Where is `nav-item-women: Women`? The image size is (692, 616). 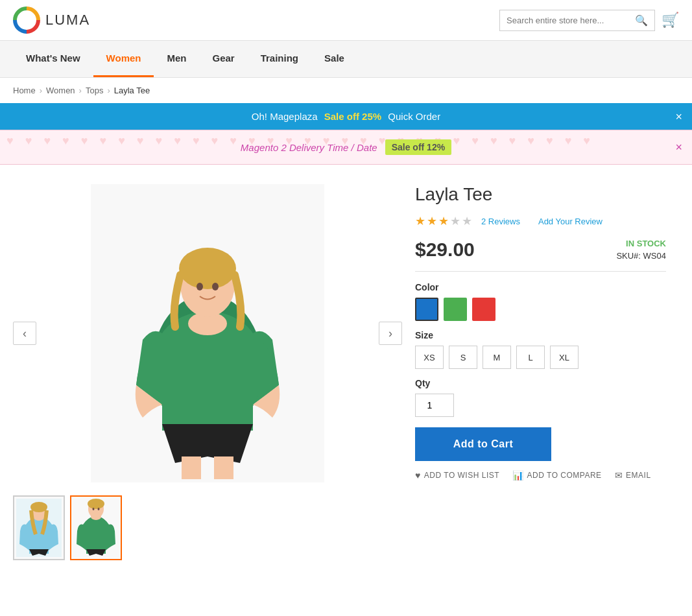
nav-item-women: Women is located at coordinates (124, 59).